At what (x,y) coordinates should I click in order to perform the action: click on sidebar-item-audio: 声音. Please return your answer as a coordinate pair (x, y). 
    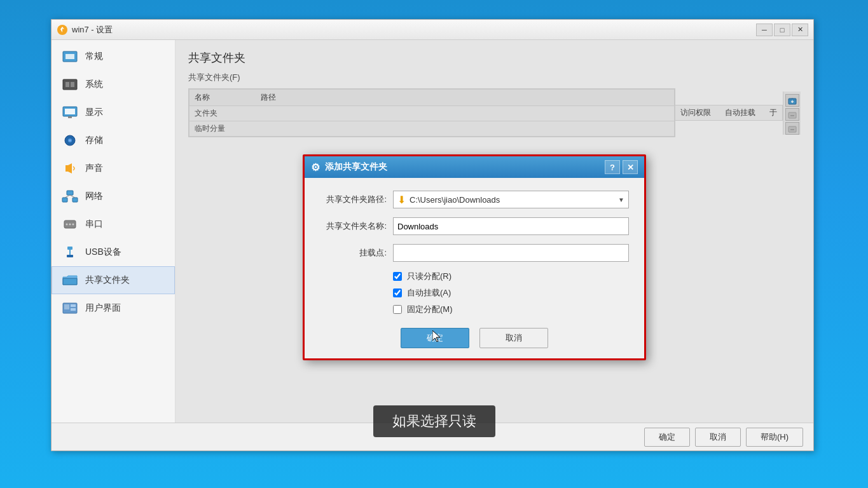
    Looking at the image, I should click on (113, 168).